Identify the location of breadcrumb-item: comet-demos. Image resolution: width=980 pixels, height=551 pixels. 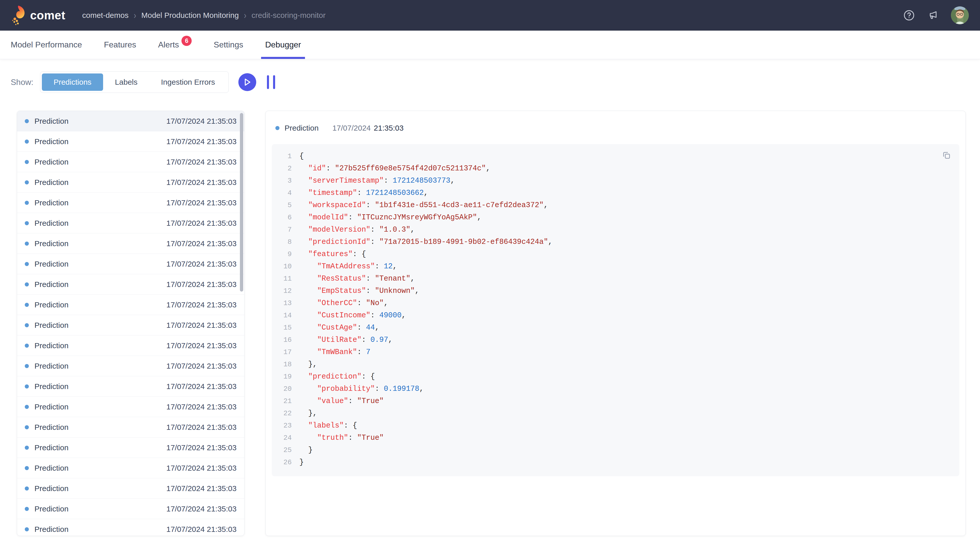
(105, 15).